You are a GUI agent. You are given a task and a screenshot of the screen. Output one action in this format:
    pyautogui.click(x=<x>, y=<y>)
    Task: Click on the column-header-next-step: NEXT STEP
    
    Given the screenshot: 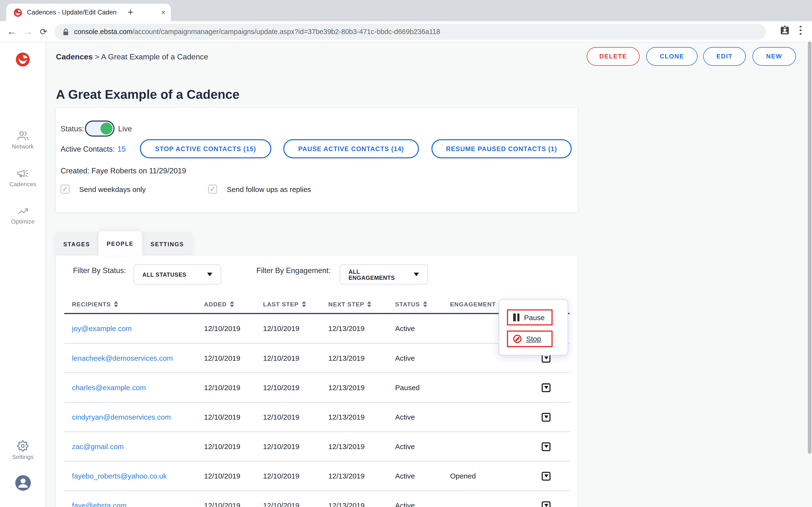 What is the action you would take?
    pyautogui.click(x=362, y=304)
    